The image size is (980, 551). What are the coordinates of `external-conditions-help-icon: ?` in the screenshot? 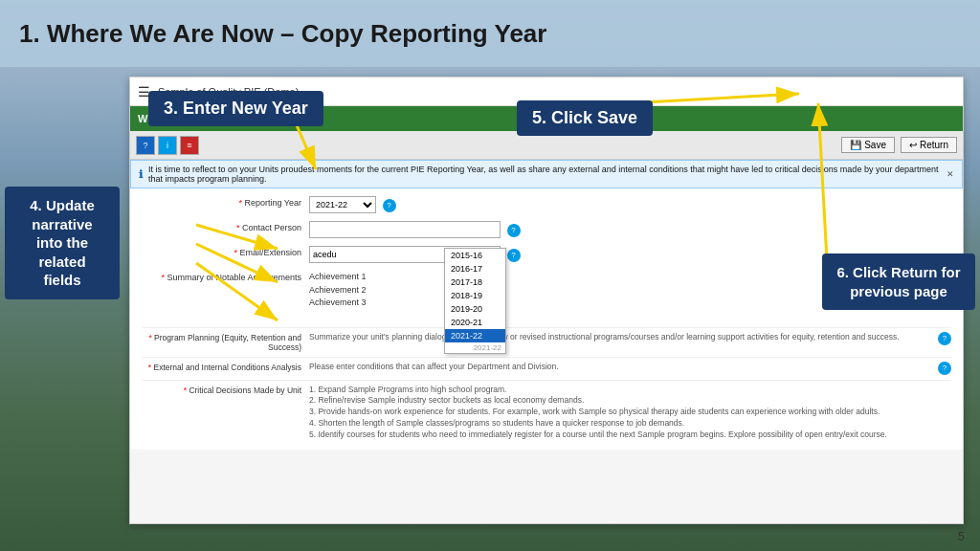 It's located at (945, 368).